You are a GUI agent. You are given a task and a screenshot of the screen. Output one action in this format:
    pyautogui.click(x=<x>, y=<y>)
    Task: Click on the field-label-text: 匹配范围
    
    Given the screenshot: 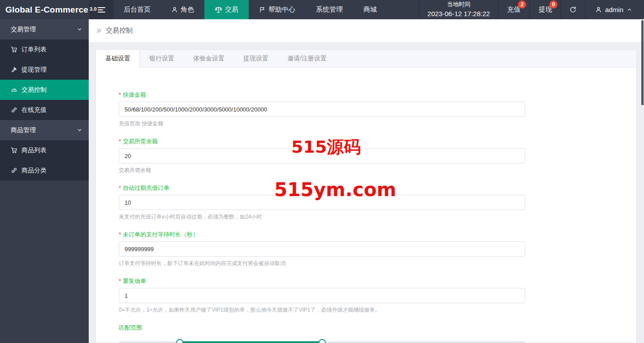 What is the action you would take?
    pyautogui.click(x=130, y=328)
    